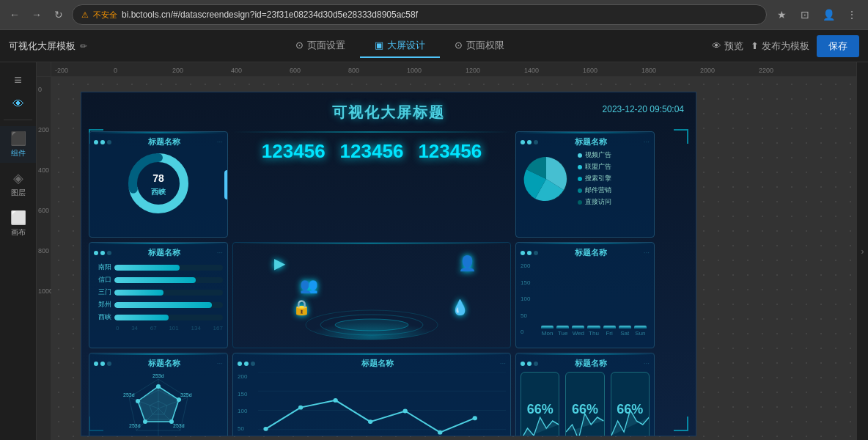 The image size is (868, 440). I want to click on panel-title-donut: 标题名称, so click(164, 142).